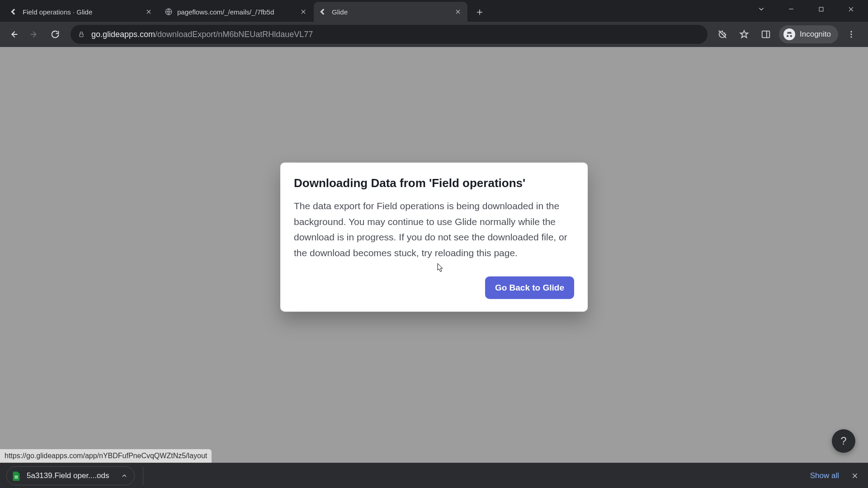 The width and height of the screenshot is (868, 488). What do you see at coordinates (106, 456) in the screenshot?
I see `link-status-bar: https://go.glideapps.com/app/nYBDFufPneC…` at bounding box center [106, 456].